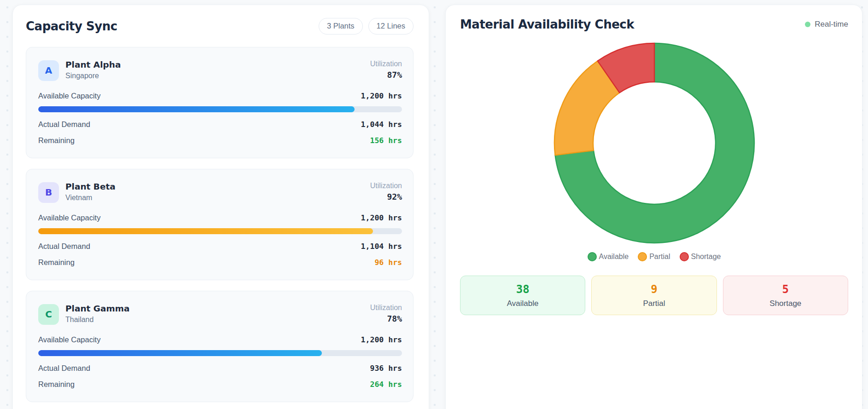 The height and width of the screenshot is (409, 868). I want to click on plant-identity: Plant Alpha Singapore, so click(93, 70).